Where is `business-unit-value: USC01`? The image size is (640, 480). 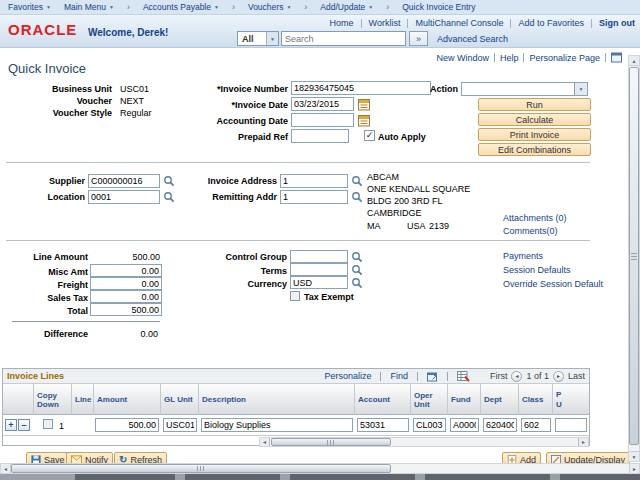
business-unit-value: USC01 is located at coordinates (134, 89).